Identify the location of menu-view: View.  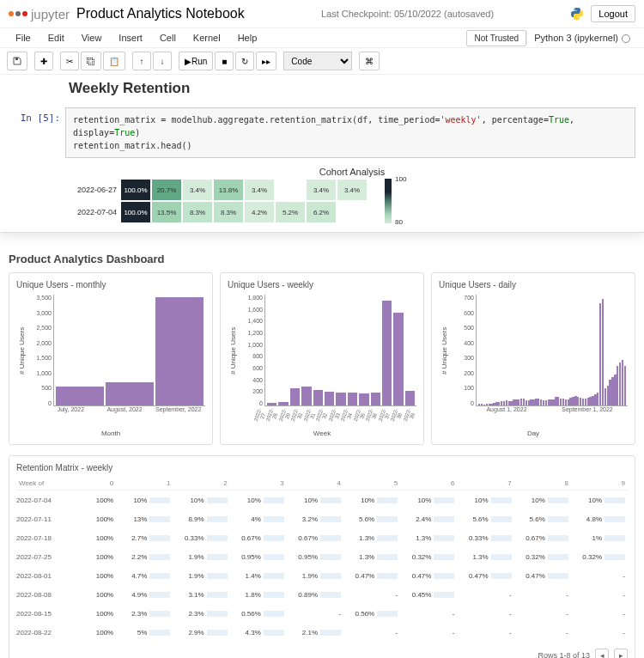
(92, 38).